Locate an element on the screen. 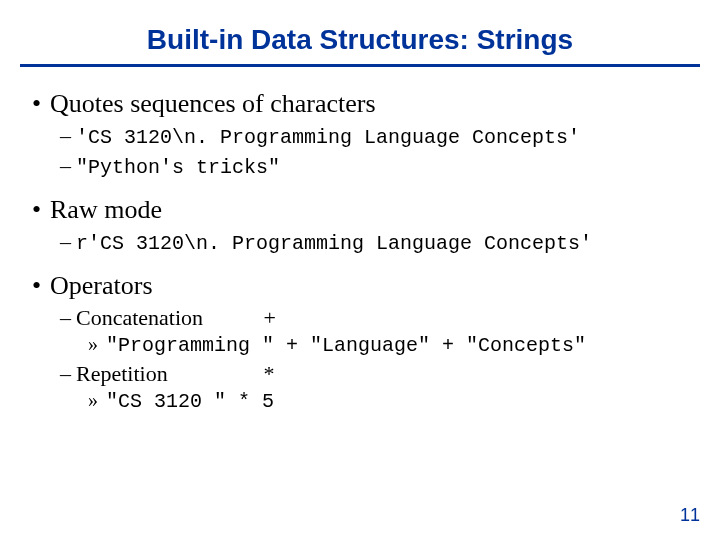  bullet-operators-label: Operators is located at coordinates (102, 286).